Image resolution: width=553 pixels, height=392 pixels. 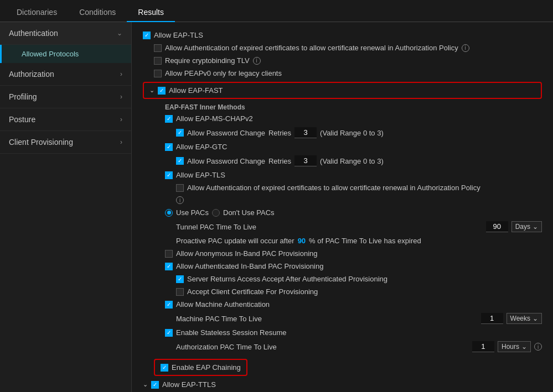 What do you see at coordinates (152, 91) in the screenshot?
I see `collapse-icon: ⌄` at bounding box center [152, 91].